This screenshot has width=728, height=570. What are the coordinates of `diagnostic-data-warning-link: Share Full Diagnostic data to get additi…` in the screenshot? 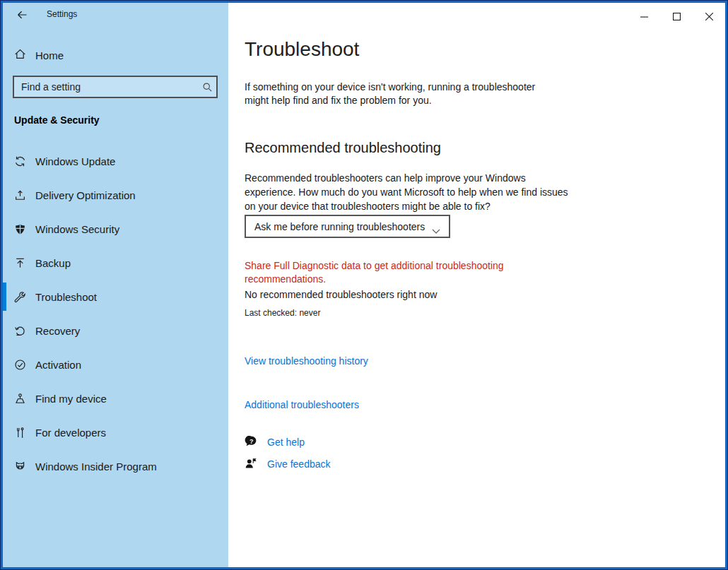 It's located at (390, 273).